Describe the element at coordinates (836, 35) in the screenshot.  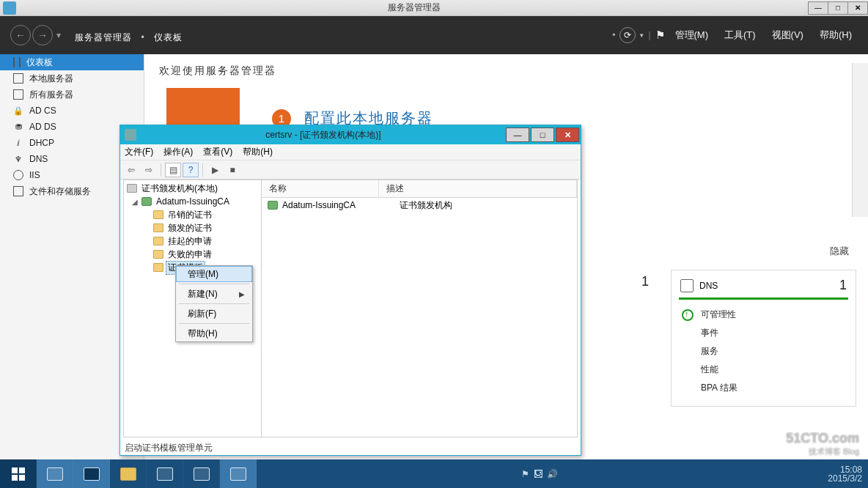
I see `menu-help: 帮助(H)` at that location.